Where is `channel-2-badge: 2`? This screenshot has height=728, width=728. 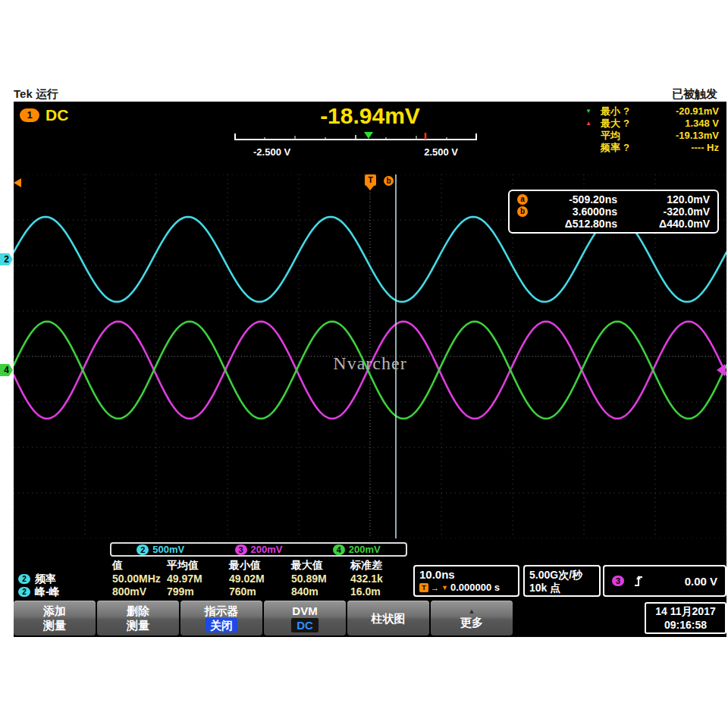 channel-2-badge: 2 is located at coordinates (143, 550).